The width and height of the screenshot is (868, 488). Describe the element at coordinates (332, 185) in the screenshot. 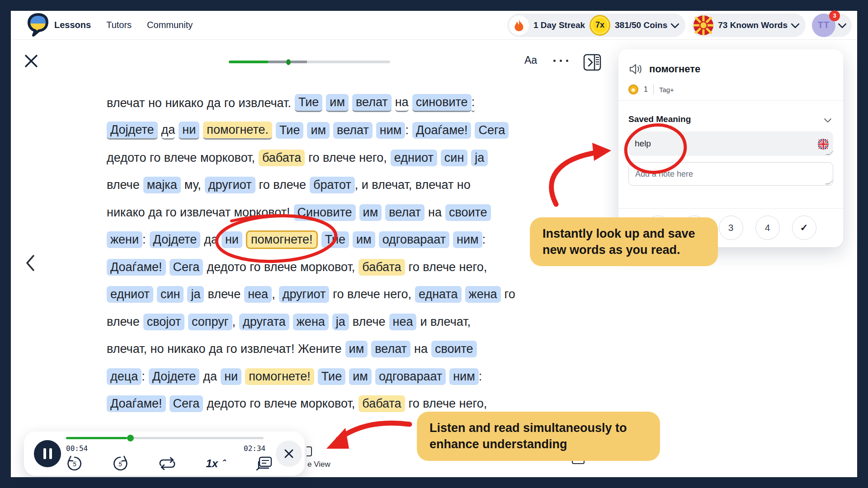

I see `highlighted-word: братот` at that location.